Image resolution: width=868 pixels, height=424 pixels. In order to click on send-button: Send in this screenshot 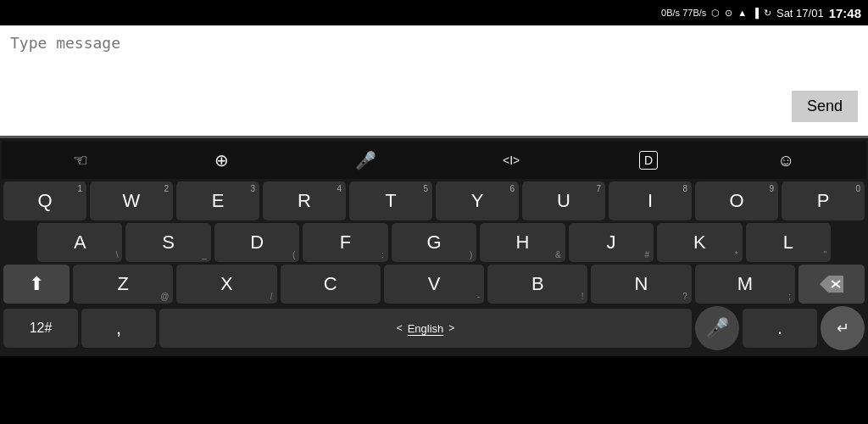, I will do `click(825, 107)`.